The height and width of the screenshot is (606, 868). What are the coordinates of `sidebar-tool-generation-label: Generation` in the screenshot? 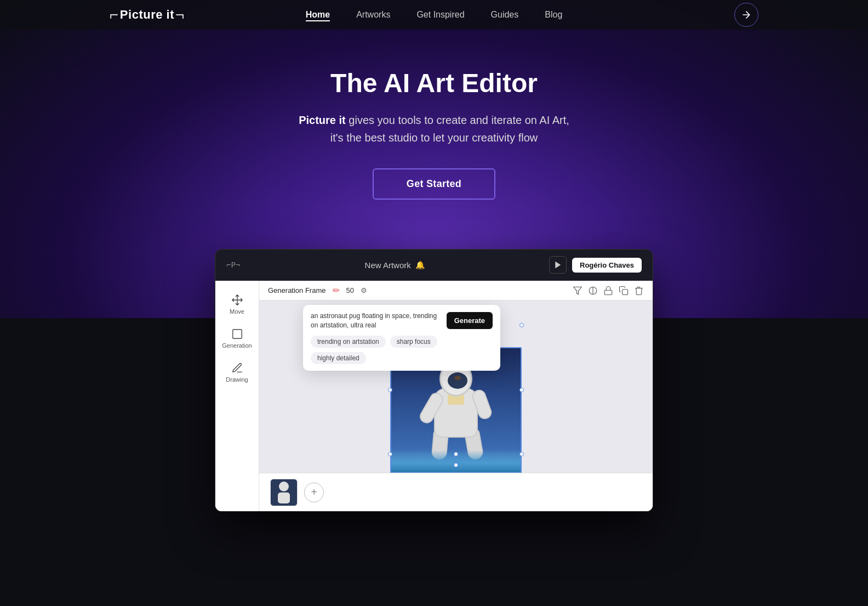 It's located at (237, 346).